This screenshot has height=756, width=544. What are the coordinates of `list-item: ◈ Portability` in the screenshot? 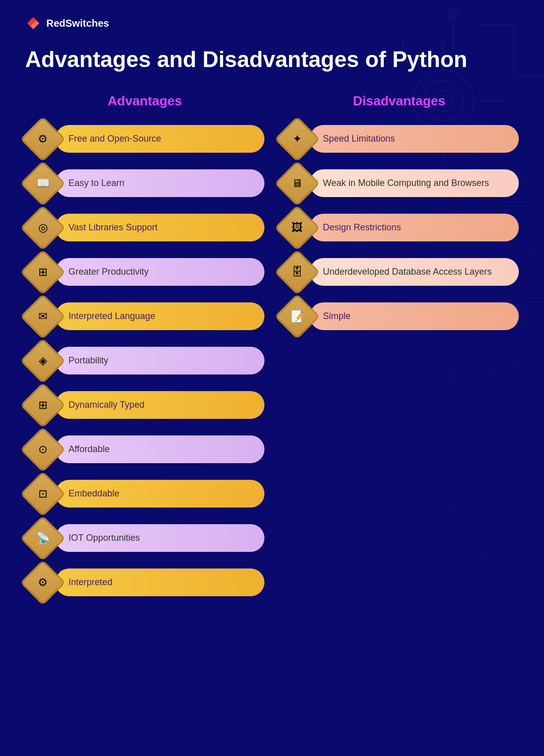 It's located at (145, 361).